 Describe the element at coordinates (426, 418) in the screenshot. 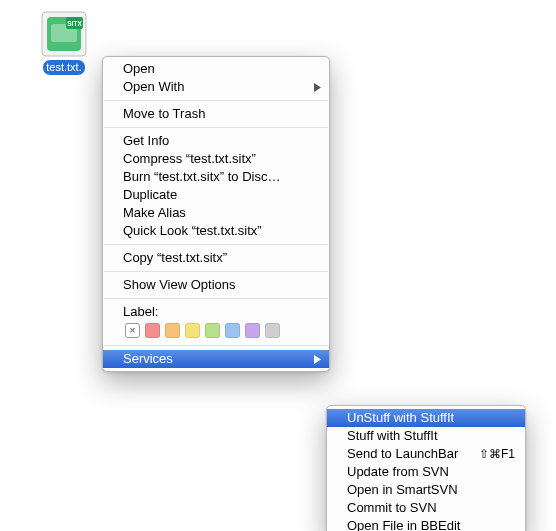

I see `service-unstuff: UnStuff with StuffIt` at that location.